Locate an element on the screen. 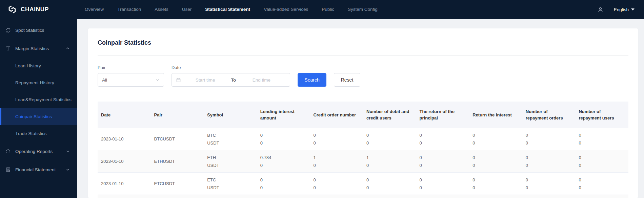 This screenshot has height=198, width=644. sidebar-item-repayment-history: Repayment History is located at coordinates (39, 83).